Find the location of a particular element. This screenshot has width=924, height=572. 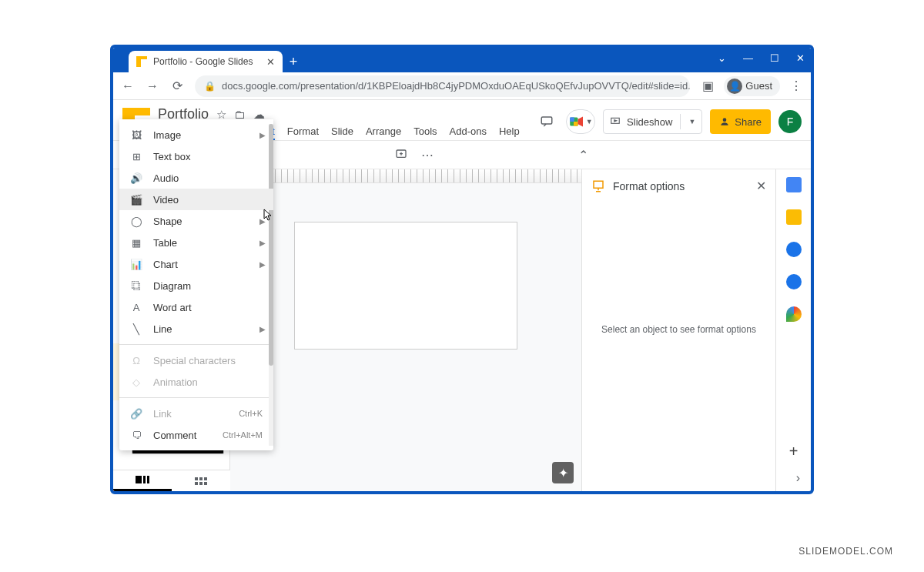

collapse-toolbar-icon: ⌃ is located at coordinates (583, 155).